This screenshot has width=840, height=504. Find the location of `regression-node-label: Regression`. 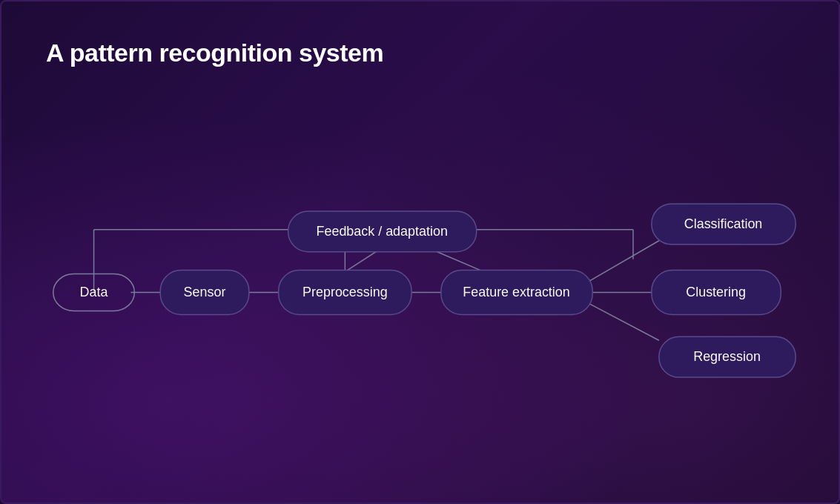

regression-node-label: Regression is located at coordinates (727, 357).